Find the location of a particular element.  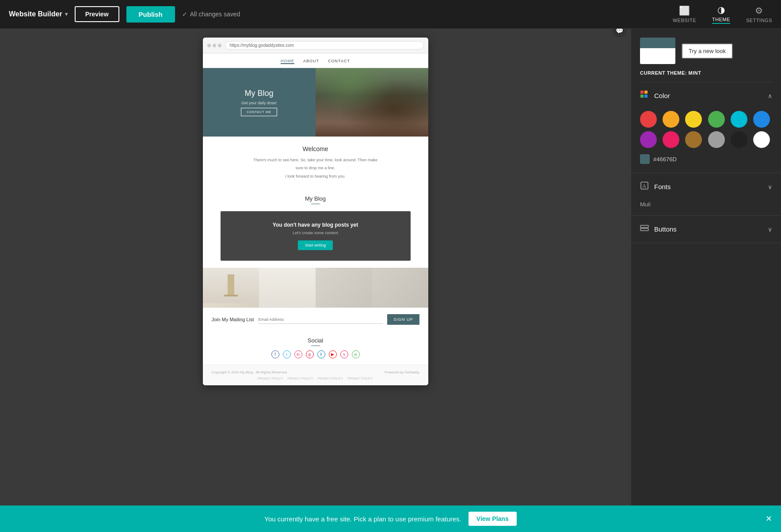

start-writing-button: Start writing is located at coordinates (316, 245).